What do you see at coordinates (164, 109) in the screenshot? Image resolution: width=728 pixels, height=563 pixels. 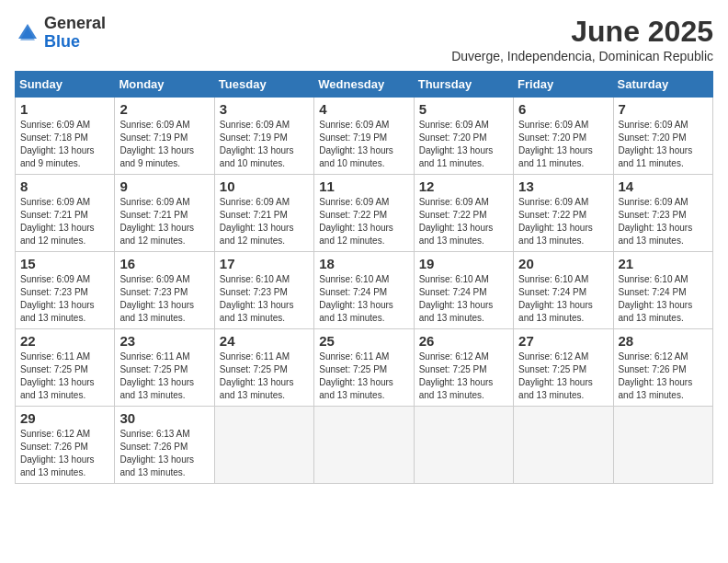 I see `day-number: 2` at bounding box center [164, 109].